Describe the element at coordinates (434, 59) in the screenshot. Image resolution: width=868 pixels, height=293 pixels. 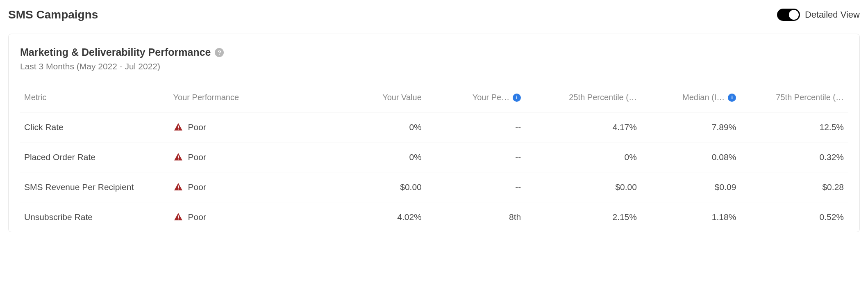
I see `card-header: Marketing & Deliverability Performance ?…` at that location.